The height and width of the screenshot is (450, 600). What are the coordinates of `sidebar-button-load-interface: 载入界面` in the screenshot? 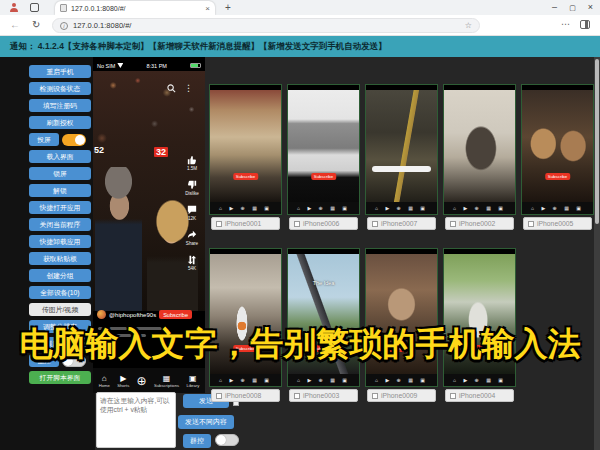 It's located at (60, 156).